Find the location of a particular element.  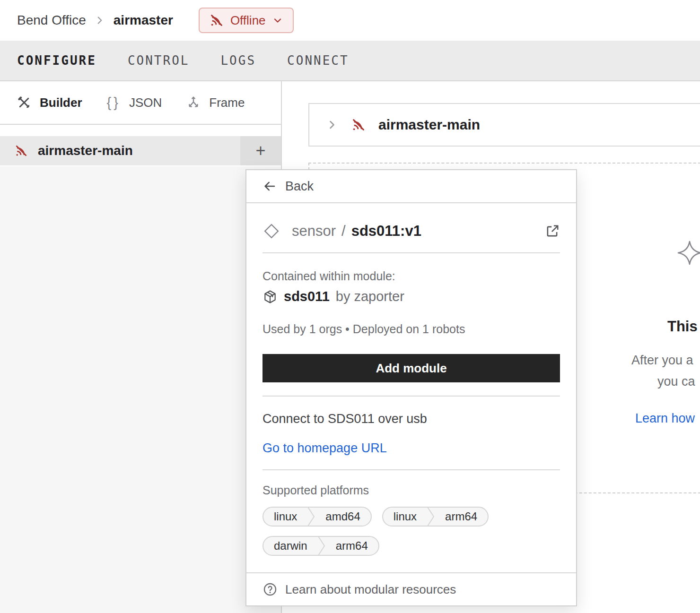

learn-modular-resources-link: Learn about modular resources is located at coordinates (411, 589).